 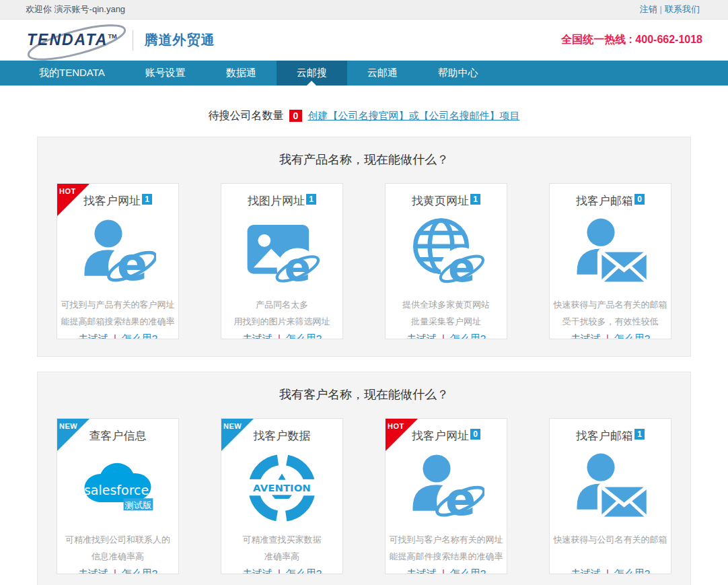 I want to click on nav-item-account-settings: 账号设置, so click(x=166, y=73).